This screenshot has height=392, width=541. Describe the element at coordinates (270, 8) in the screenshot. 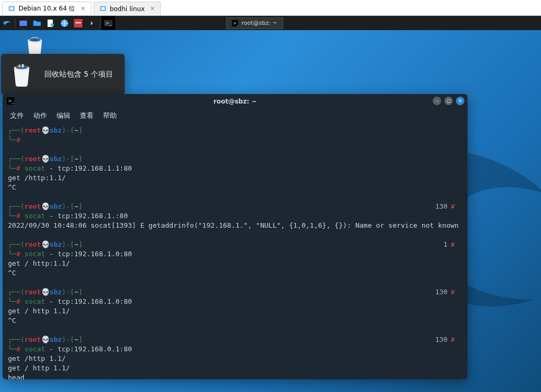

I see `vm-tab-strip: Debian 10.x 64 位 ✕ bodhi linux ✕` at that location.